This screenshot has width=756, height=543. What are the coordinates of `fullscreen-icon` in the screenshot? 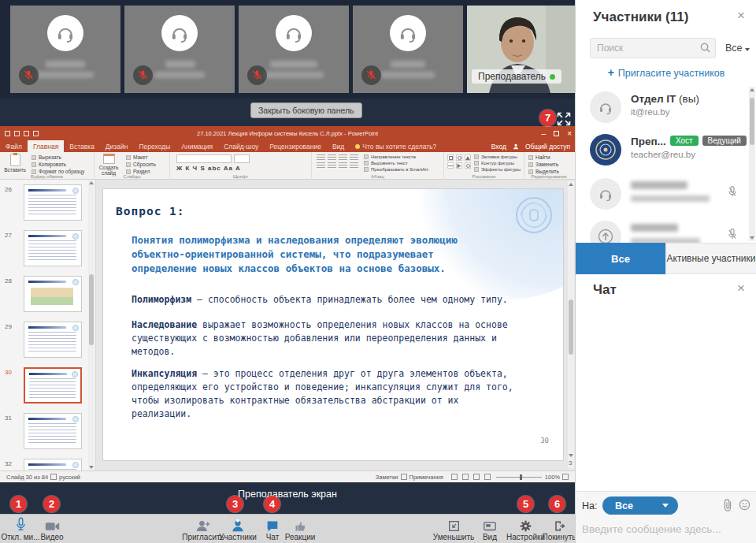 It's located at (564, 119).